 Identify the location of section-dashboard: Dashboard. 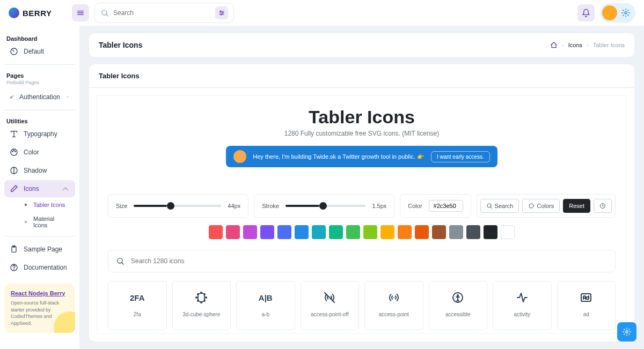
(40, 38).